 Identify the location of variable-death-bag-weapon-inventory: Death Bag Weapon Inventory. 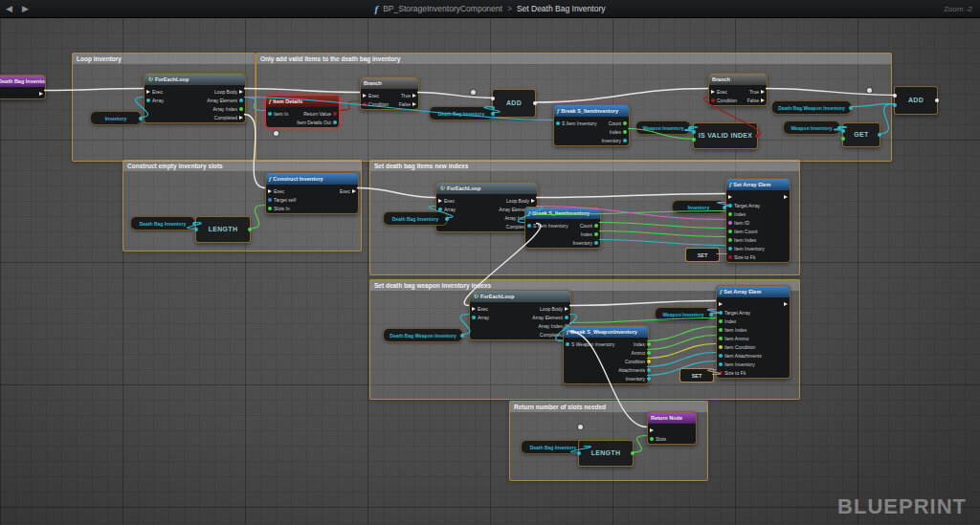
(812, 107).